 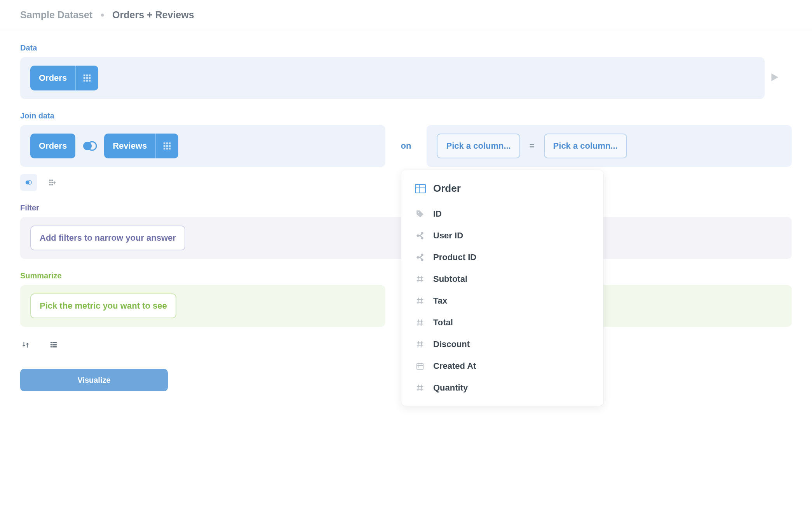 What do you see at coordinates (585, 146) in the screenshot?
I see `pick-right-column-button: Pick a column...` at bounding box center [585, 146].